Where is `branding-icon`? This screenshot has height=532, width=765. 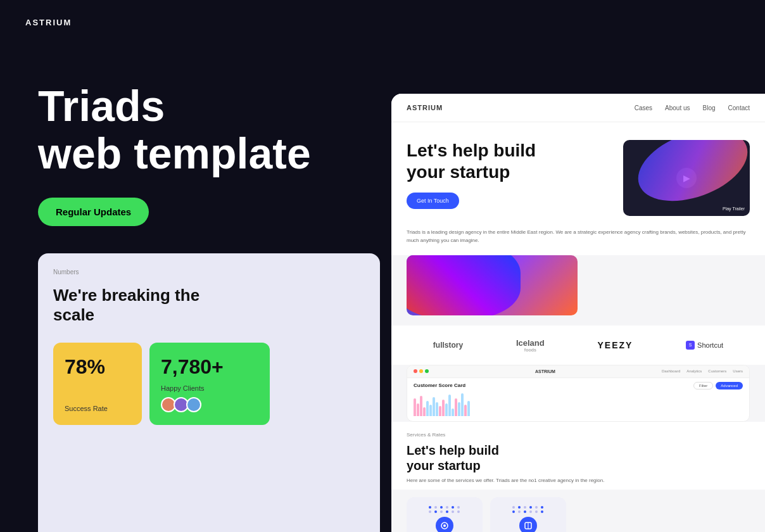 branding-icon is located at coordinates (445, 524).